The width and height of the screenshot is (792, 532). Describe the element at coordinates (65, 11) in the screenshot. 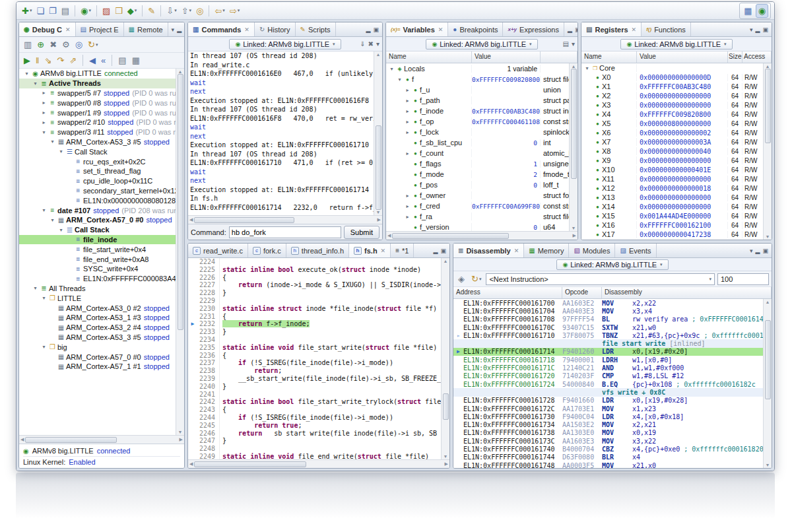

I see `print-icon: ▤` at that location.